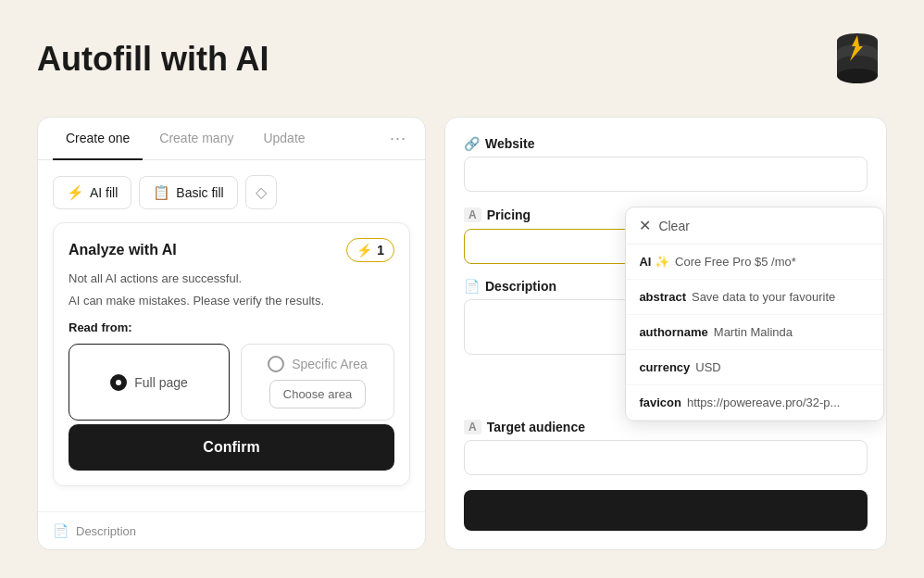 Image resolution: width=924 pixels, height=578 pixels. Describe the element at coordinates (497, 215) in the screenshot. I see `pricing-label-row: A Pricing` at that location.